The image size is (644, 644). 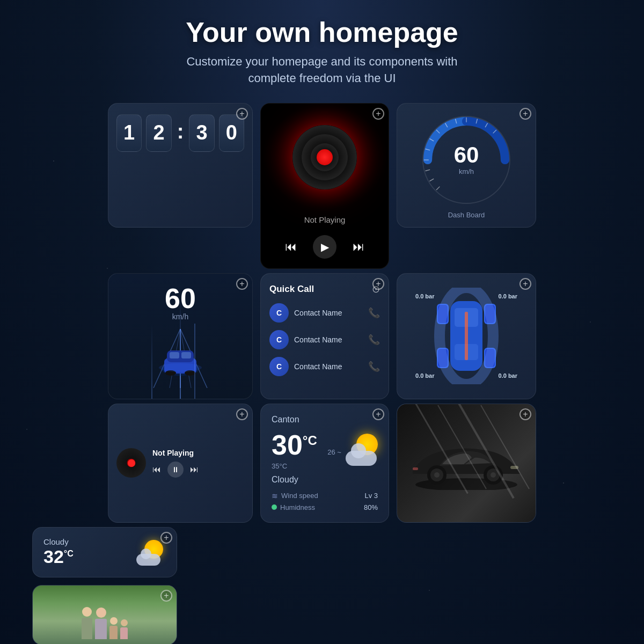 I want to click on vinyl-center, so click(x=325, y=157).